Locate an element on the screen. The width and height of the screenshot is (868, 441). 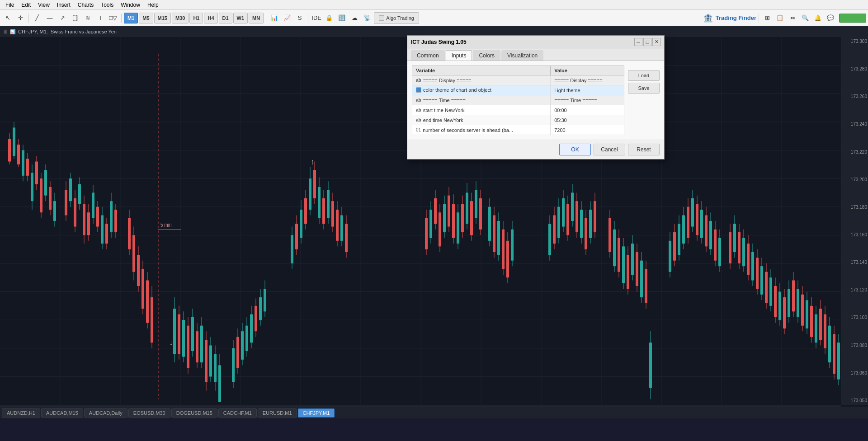
table-row: ab end time NewYork 05:30 is located at coordinates (518, 120).